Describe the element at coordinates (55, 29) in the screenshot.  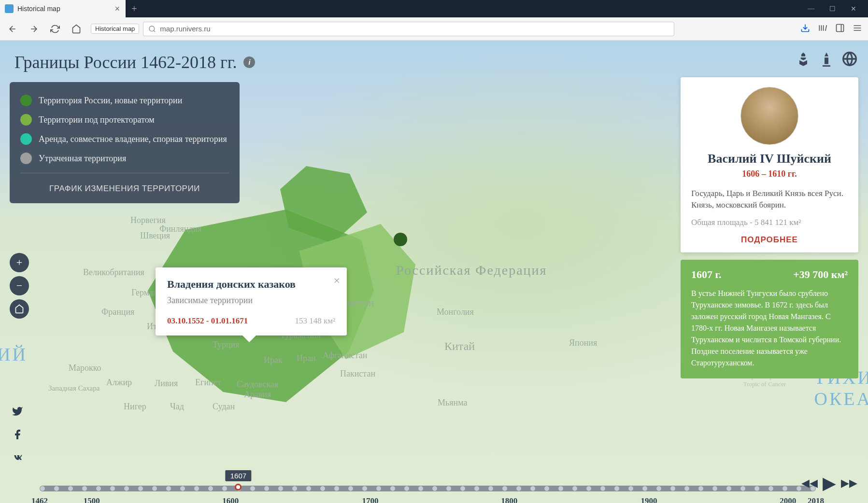
I see `reload-button` at that location.